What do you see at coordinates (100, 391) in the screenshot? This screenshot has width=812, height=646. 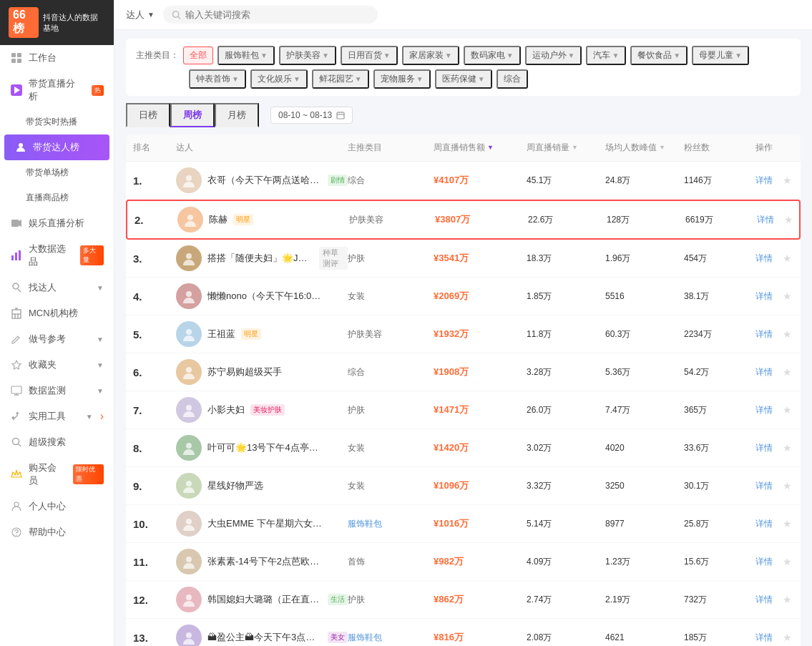 I see `arrow-icon4: ▼` at bounding box center [100, 391].